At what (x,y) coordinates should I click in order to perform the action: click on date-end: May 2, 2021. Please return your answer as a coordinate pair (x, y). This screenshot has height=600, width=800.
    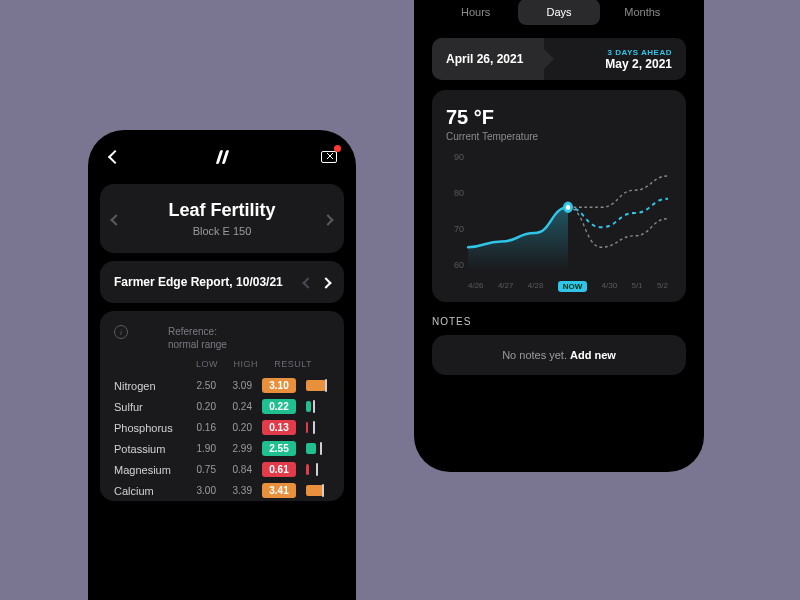
    Looking at the image, I should click on (638, 64).